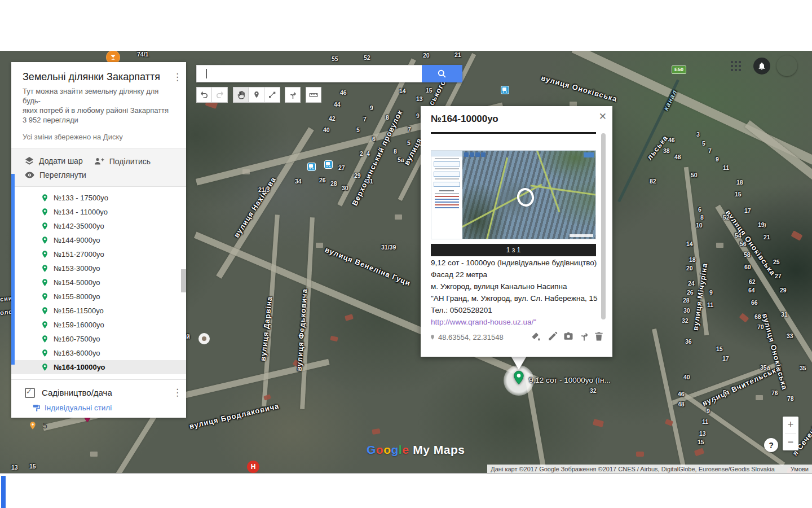 This screenshot has width=812, height=508. Describe the element at coordinates (99, 198) in the screenshot. I see `list-item: №133 - 17500уо` at that location.